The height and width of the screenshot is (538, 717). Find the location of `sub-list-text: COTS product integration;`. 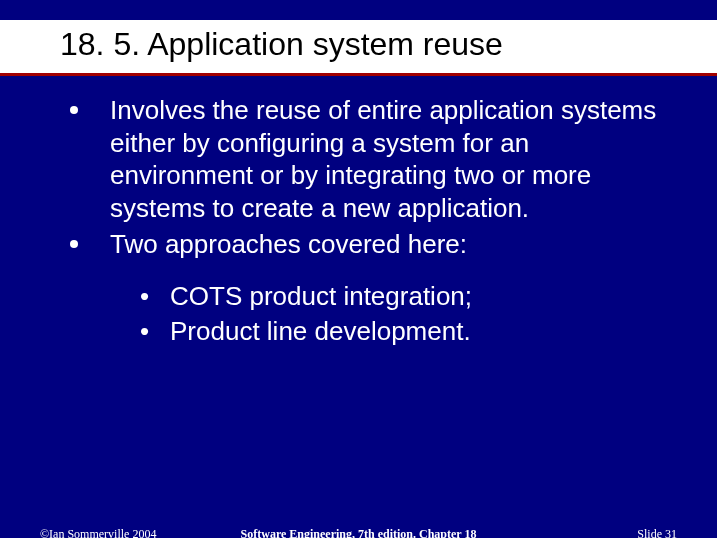

sub-list-text: COTS product integration; is located at coordinates (321, 296).